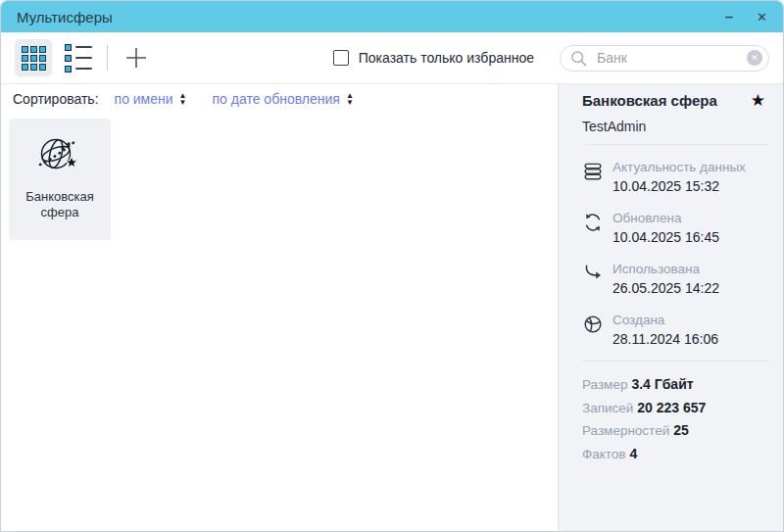 The image size is (784, 532). What do you see at coordinates (447, 58) in the screenshot?
I see `favorites-checkbox-label: Показать только избранное` at bounding box center [447, 58].